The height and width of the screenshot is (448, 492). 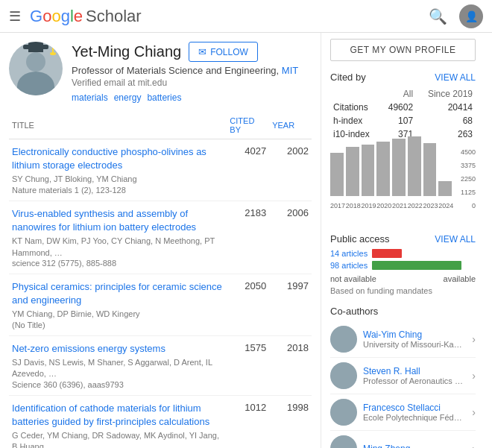 I want to click on stats-label-1: h-index, so click(x=355, y=121).